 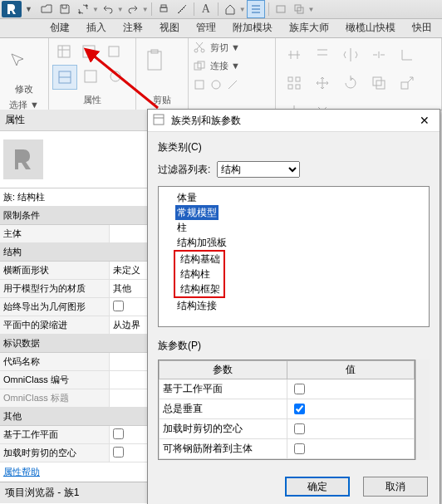 What do you see at coordinates (379, 83) in the screenshot?
I see `copy-icon` at bounding box center [379, 83].